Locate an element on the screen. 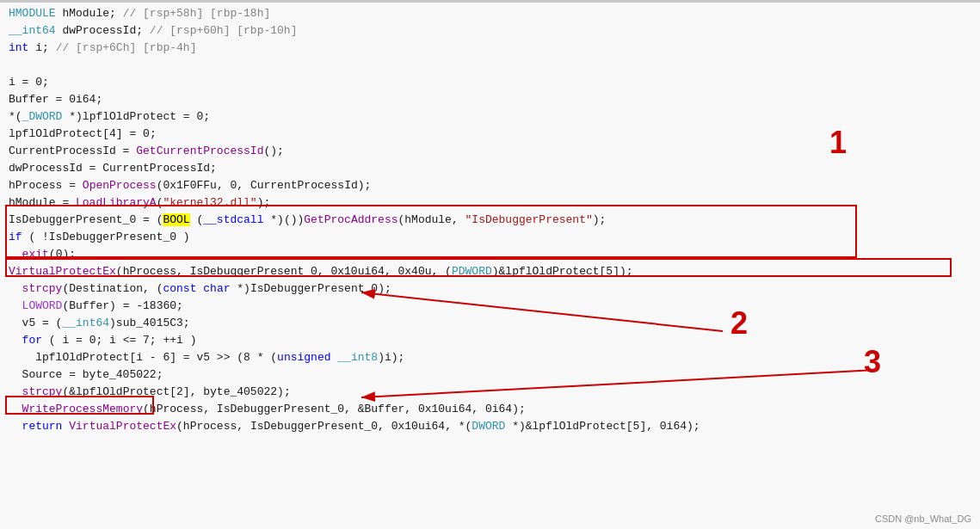  code-line-14: if ( !IsDebuggerPresent_0 ) is located at coordinates (490, 237).